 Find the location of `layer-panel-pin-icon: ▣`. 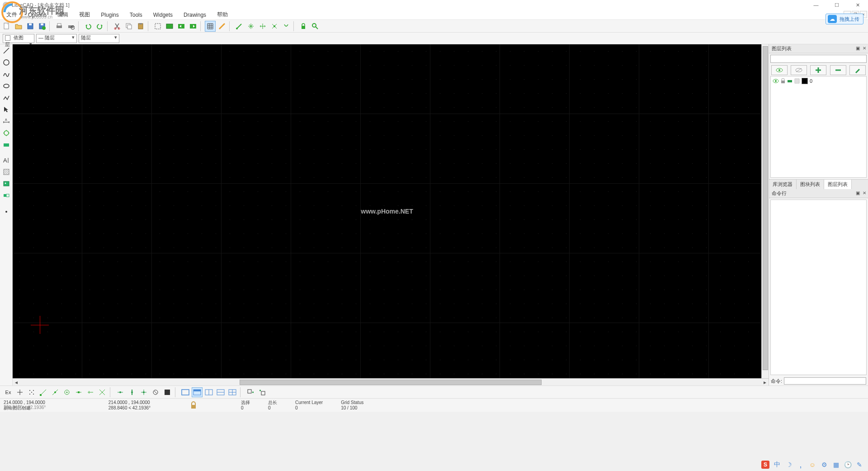

layer-panel-pin-icon: ▣ is located at coordinates (858, 48).